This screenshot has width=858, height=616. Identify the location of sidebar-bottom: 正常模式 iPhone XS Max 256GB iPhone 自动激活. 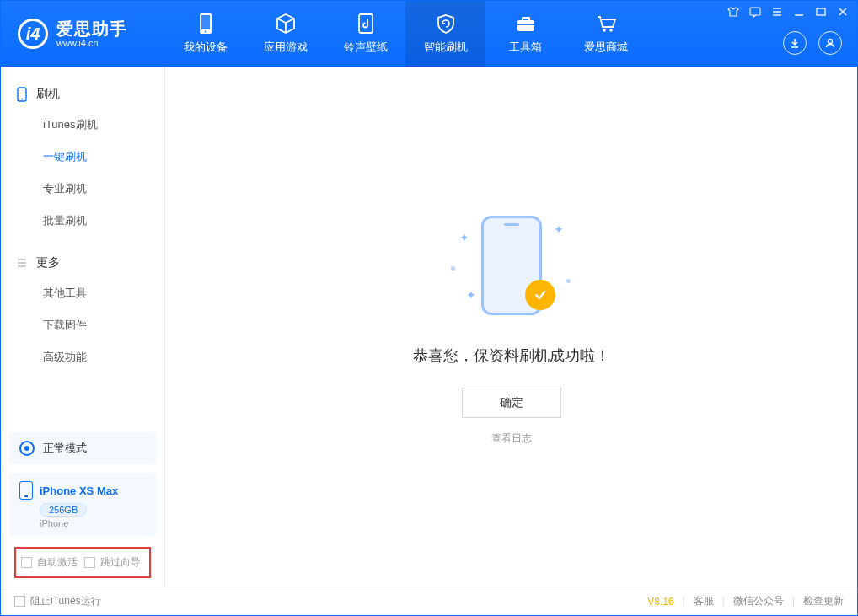
(83, 509).